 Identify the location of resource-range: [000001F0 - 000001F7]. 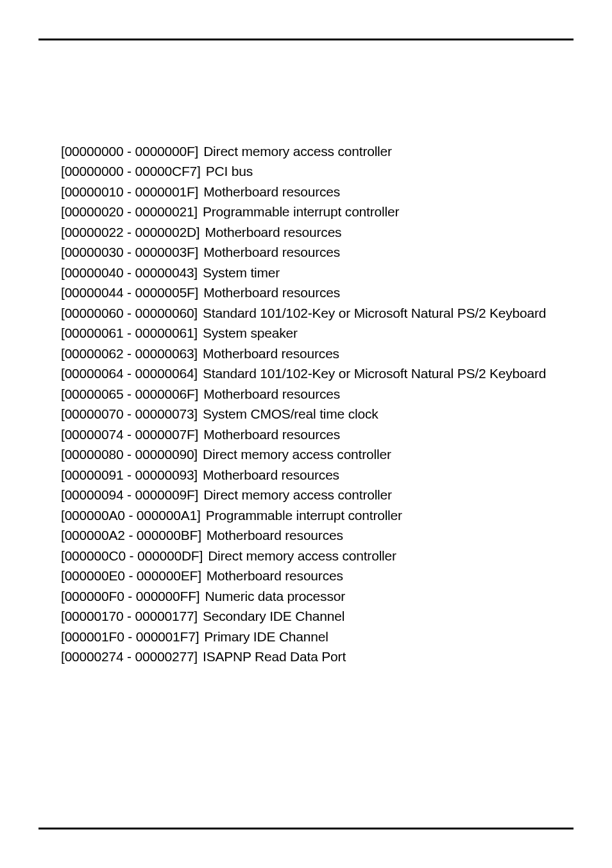
(130, 637).